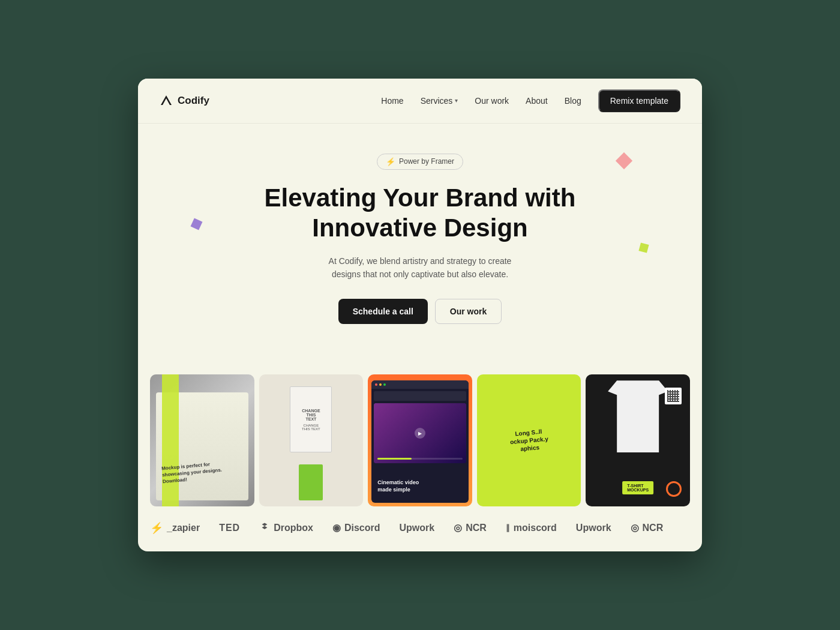 This screenshot has width=840, height=630. Describe the element at coordinates (392, 101) in the screenshot. I see `nav-home: Home` at that location.